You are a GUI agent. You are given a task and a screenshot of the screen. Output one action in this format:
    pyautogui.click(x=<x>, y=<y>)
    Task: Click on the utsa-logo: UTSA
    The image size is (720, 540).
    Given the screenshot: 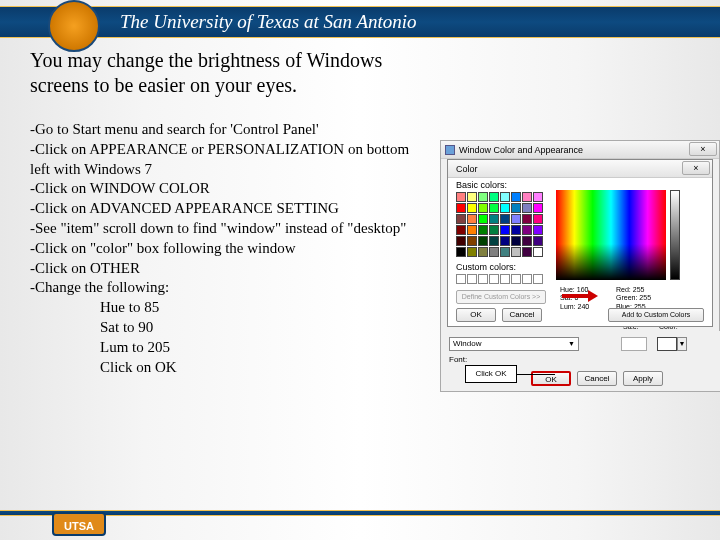 What is the action you would take?
    pyautogui.click(x=79, y=524)
    